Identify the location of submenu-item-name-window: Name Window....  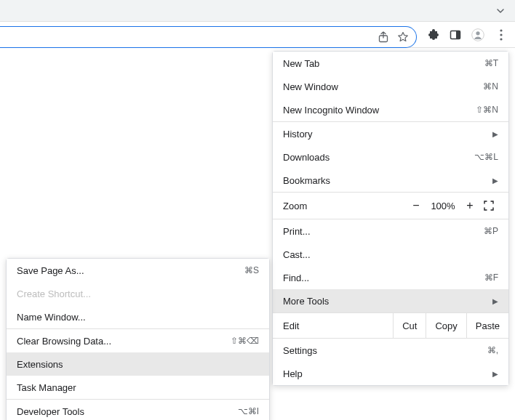
(138, 317).